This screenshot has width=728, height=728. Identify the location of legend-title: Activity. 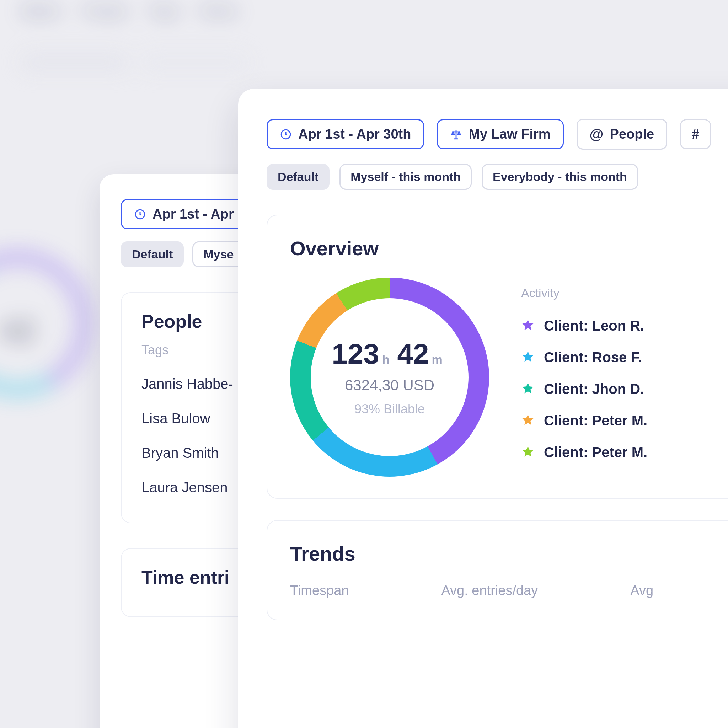
(620, 293).